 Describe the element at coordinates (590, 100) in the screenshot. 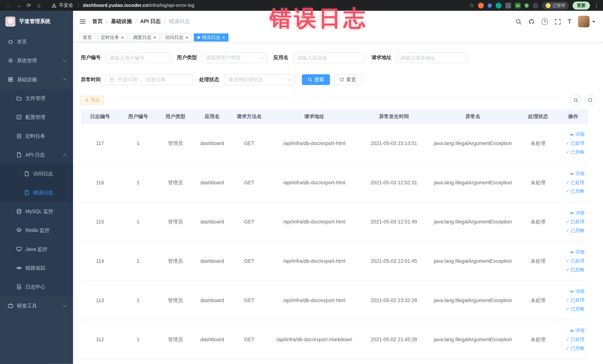

I see `refresh-icon` at that location.